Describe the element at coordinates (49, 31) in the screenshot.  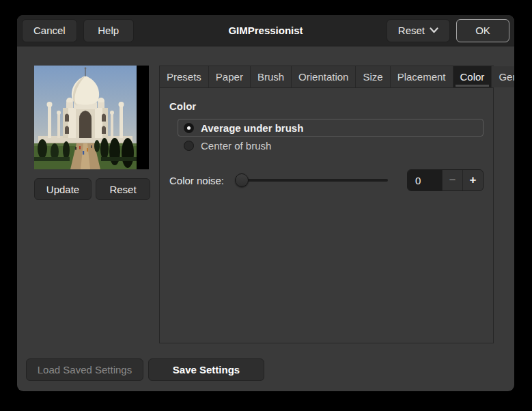
I see `cancel-button: Cancel` at that location.